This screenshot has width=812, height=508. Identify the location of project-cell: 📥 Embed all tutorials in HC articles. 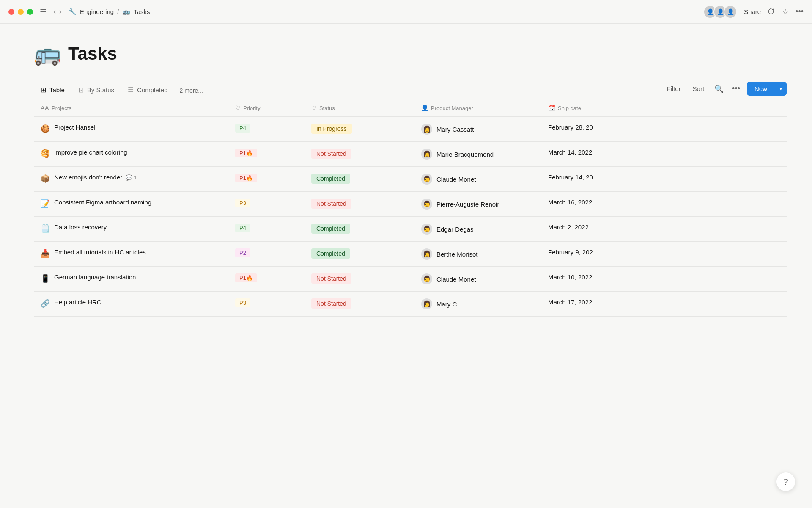
(131, 254).